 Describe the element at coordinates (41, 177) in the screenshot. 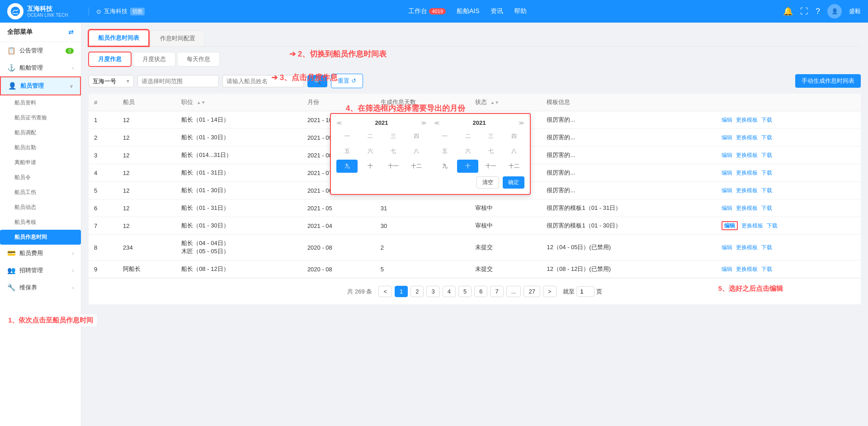

I see `sidebar-sub-crew-order: 船员令` at that location.